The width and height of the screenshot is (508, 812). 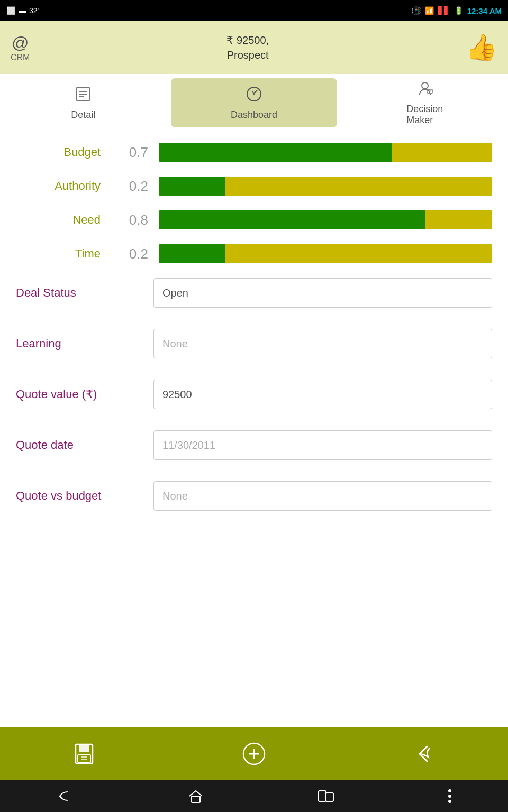 I want to click on tab-bar: Detail Dashboard DecisionMaker, so click(x=254, y=103).